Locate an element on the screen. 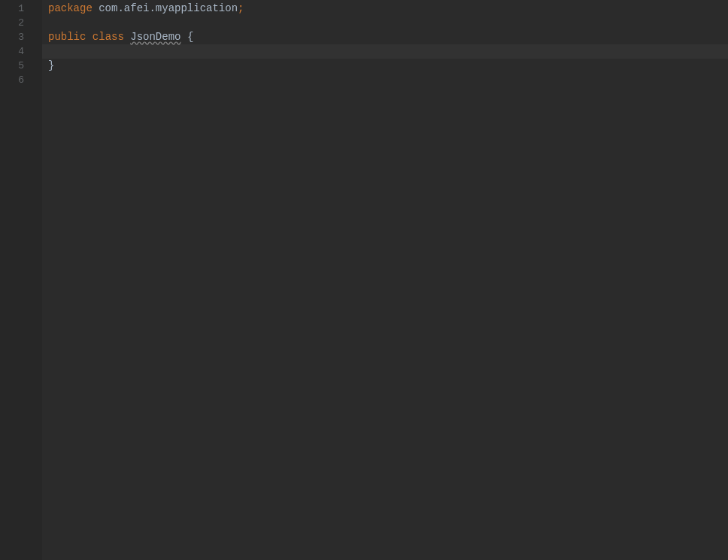  line-number-4: 4 is located at coordinates (21, 51).